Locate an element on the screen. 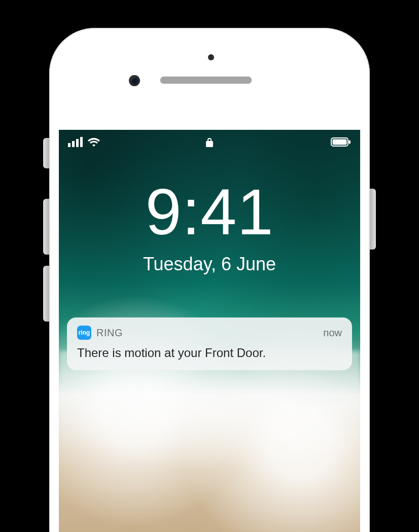 The image size is (419, 532). lock-icon is located at coordinates (209, 143).